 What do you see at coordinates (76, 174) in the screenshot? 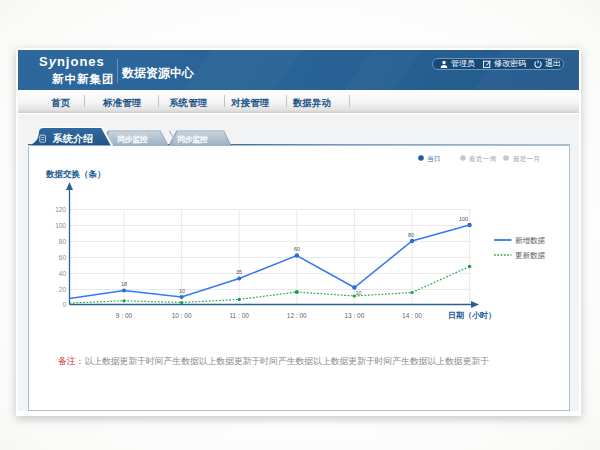
I see `svg-text: 数据交换（条）` at bounding box center [76, 174].